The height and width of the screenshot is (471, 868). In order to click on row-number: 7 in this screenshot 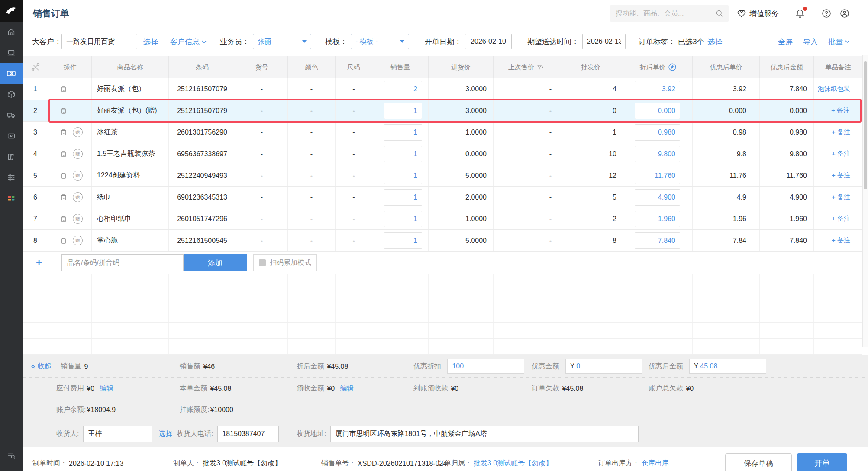, I will do `click(35, 219)`.